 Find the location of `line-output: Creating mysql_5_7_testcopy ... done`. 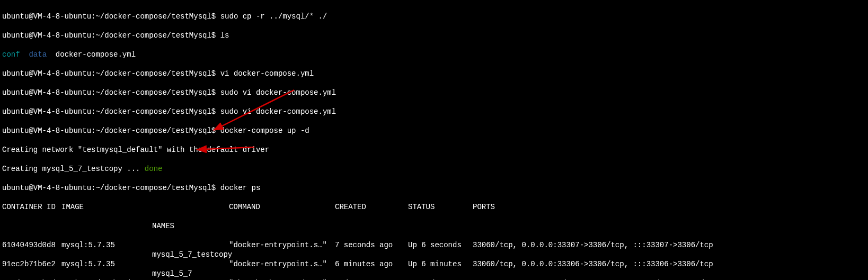

line-output: Creating mysql_5_7_testcopy ... done is located at coordinates (434, 169).